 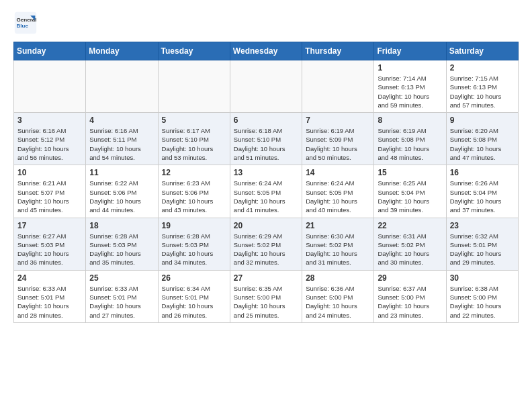 I want to click on calendar-cell: 1Sunrise: 7:14 AM Sunset: 6:13 PM Daylig…, so click(x=410, y=87).